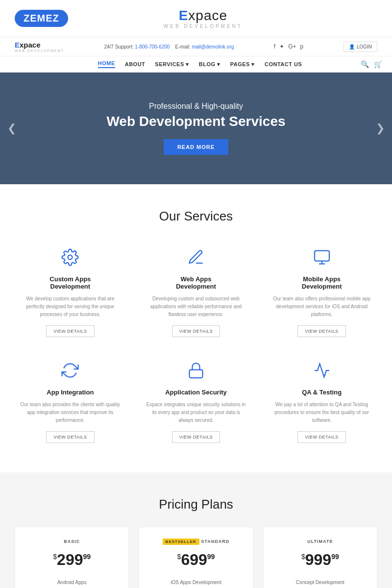  I want to click on service-card-custom-apps: Custom AppsDevelopment We develop custom…, so click(71, 293).